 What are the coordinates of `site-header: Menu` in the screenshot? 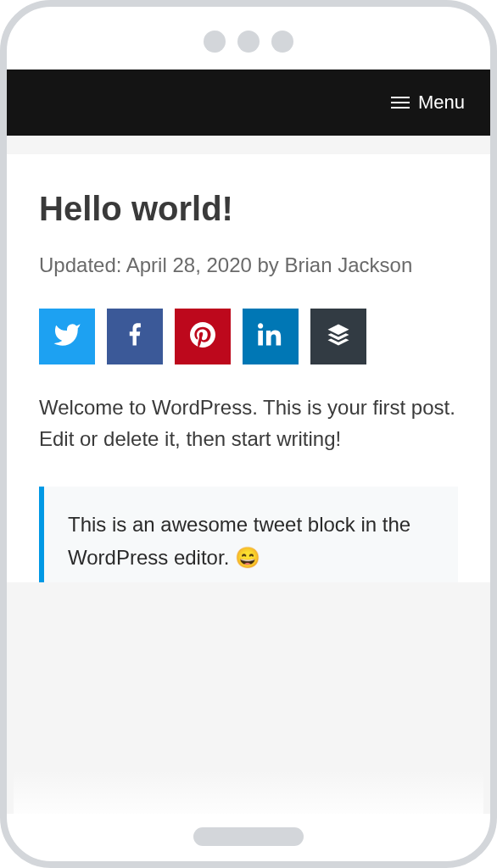 It's located at (248, 103).